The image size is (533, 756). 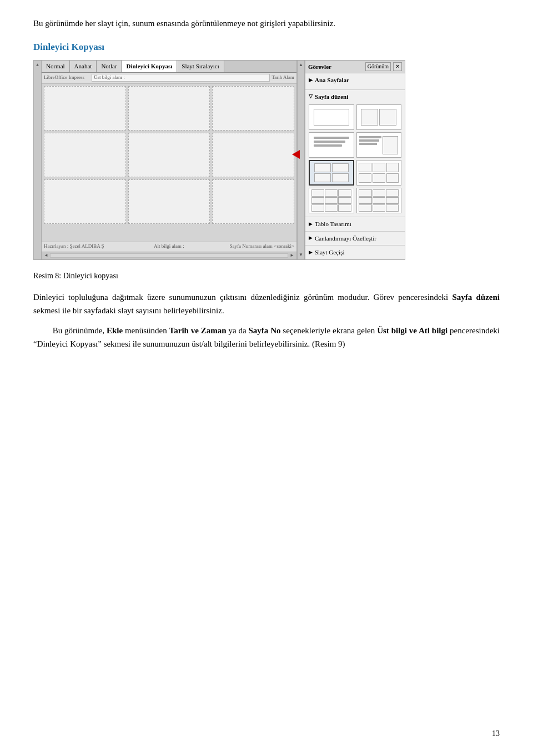 I want to click on p2-bold2: Tarih ve Zaman, so click(x=198, y=331).